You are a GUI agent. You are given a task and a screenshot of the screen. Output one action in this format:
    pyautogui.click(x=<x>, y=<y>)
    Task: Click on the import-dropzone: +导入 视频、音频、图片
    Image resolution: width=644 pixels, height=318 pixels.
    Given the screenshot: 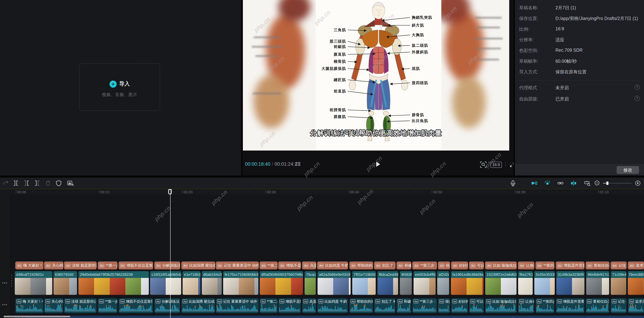 What is the action you would take?
    pyautogui.click(x=120, y=87)
    